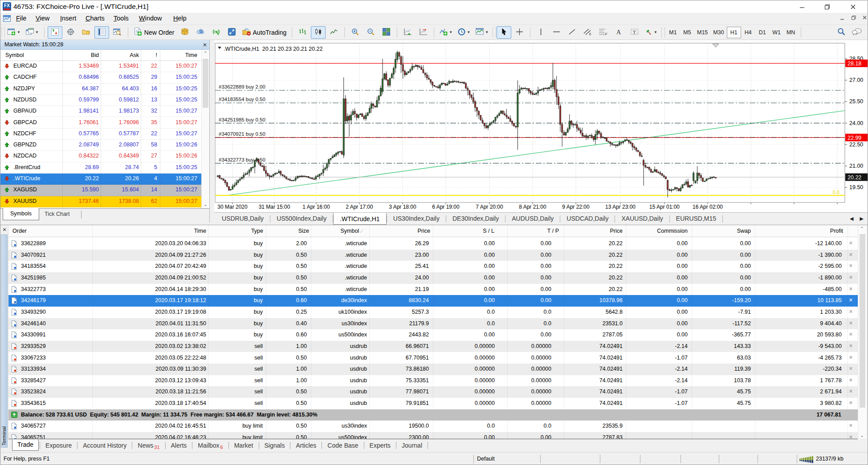  What do you see at coordinates (303, 32) in the screenshot?
I see `chart-bars-button` at bounding box center [303, 32].